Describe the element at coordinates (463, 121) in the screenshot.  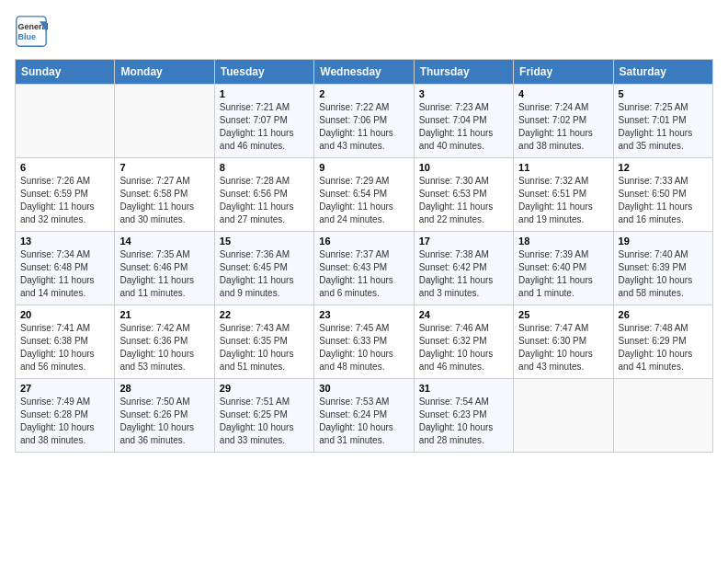
I see `calendar-cell: 3Sunrise: 7:23 AMSunset: 7:04 PMDaylight…` at that location.